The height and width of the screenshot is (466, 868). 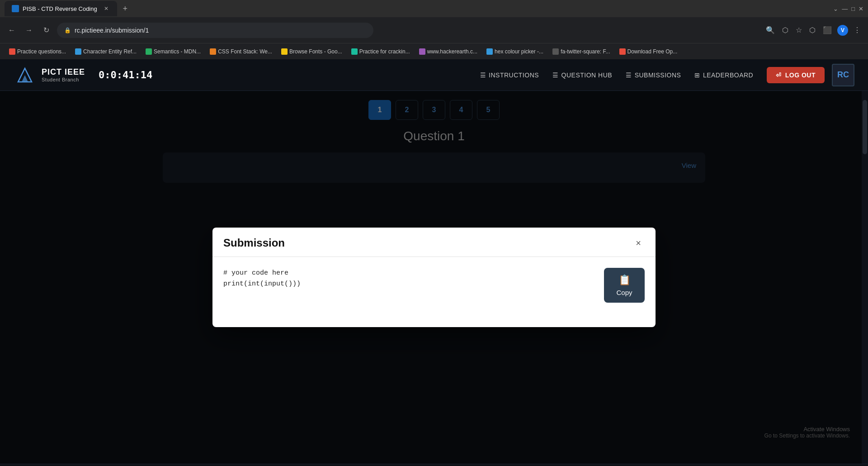 I want to click on url-text: rc.pictieee.in/submission/1, so click(x=112, y=30).